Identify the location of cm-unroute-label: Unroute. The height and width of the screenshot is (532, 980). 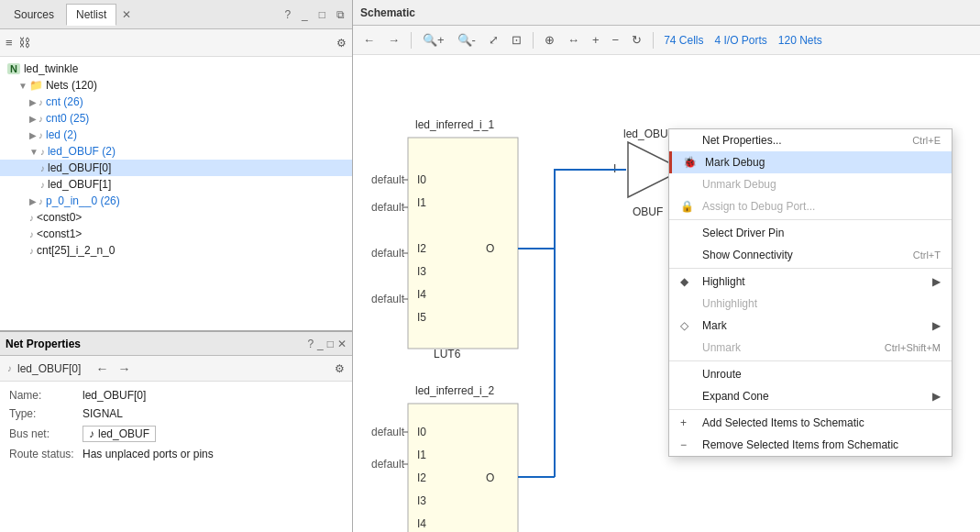
(722, 374).